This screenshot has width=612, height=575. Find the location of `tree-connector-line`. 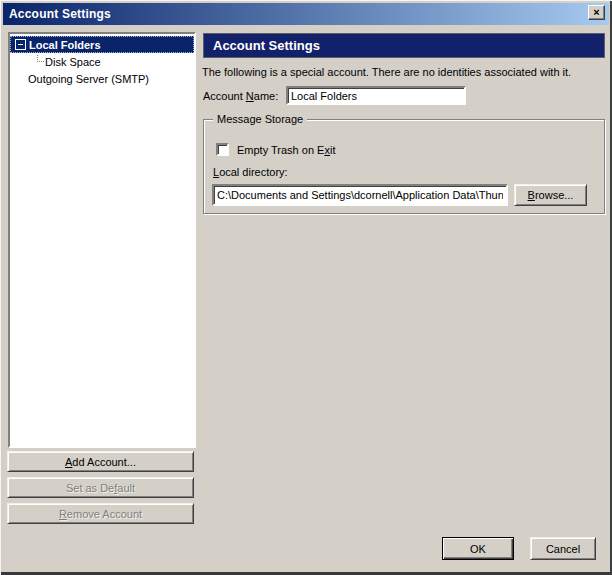

tree-connector-line is located at coordinates (40, 58).